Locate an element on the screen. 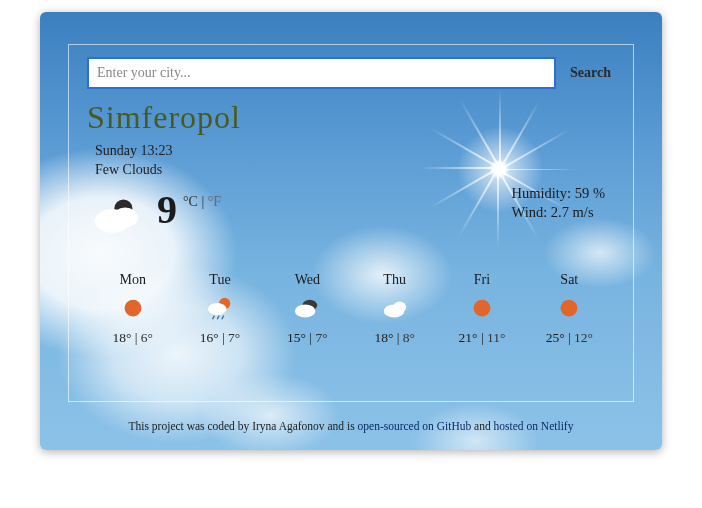  humidity-label: Humidity: is located at coordinates (544, 193).